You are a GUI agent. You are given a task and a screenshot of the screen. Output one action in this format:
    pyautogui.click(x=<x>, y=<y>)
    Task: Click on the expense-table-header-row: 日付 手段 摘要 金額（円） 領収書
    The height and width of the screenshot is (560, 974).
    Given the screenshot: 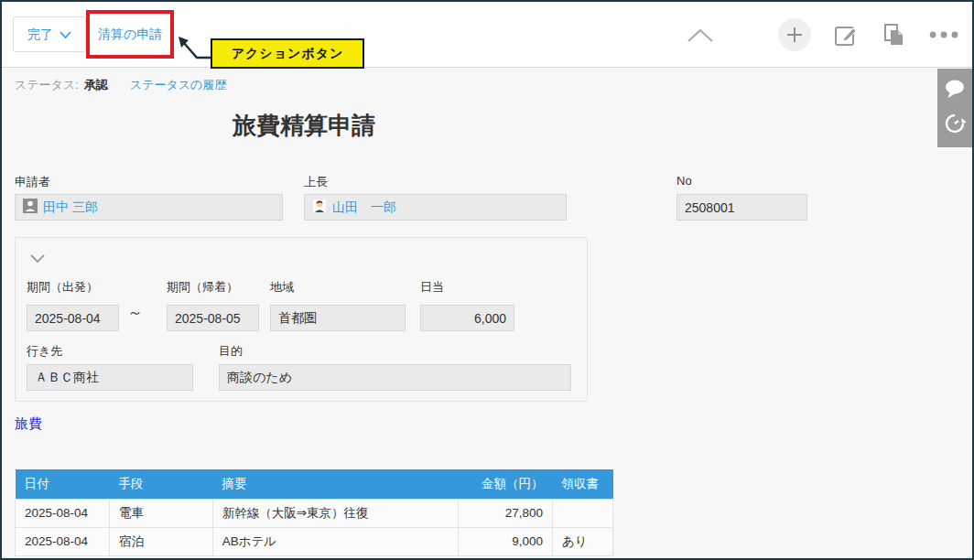 What is the action you would take?
    pyautogui.click(x=315, y=484)
    